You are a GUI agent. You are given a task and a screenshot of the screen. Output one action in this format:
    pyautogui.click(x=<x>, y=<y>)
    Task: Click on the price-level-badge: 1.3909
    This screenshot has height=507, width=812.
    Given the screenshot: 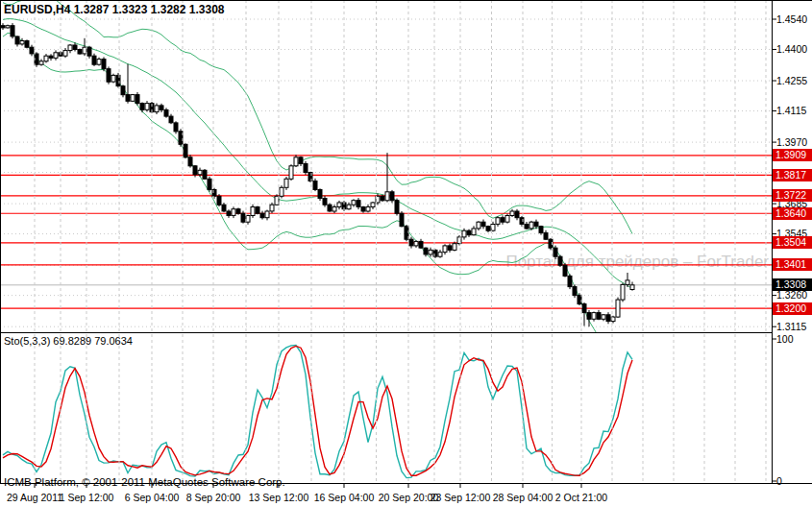 What is the action you would take?
    pyautogui.click(x=792, y=156)
    